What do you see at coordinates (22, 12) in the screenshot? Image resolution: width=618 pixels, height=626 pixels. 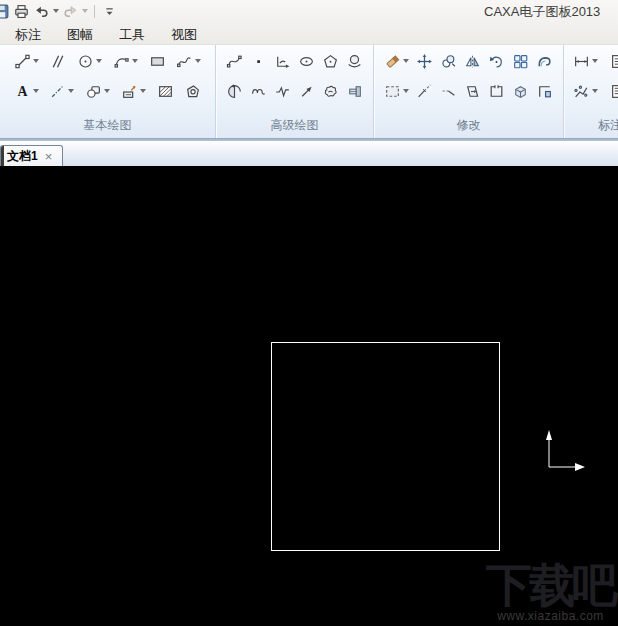 I see `print-icon` at bounding box center [22, 12].